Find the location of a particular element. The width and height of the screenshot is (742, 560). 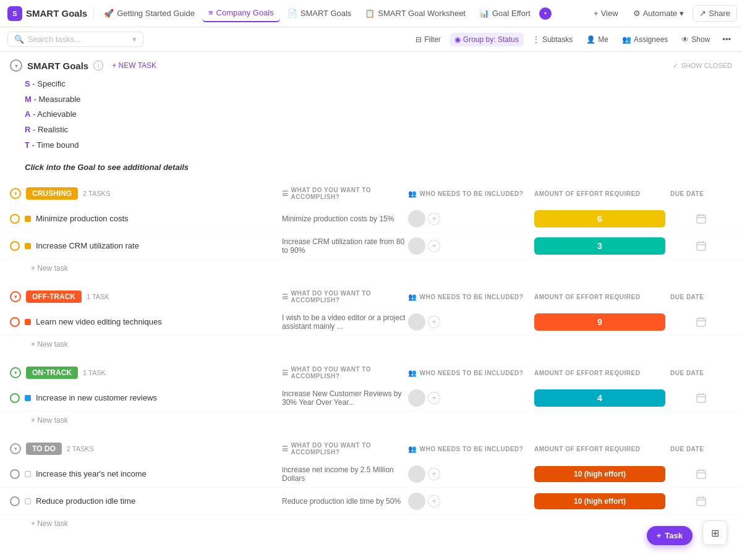

show-button: 👁 Show is located at coordinates (696, 40).